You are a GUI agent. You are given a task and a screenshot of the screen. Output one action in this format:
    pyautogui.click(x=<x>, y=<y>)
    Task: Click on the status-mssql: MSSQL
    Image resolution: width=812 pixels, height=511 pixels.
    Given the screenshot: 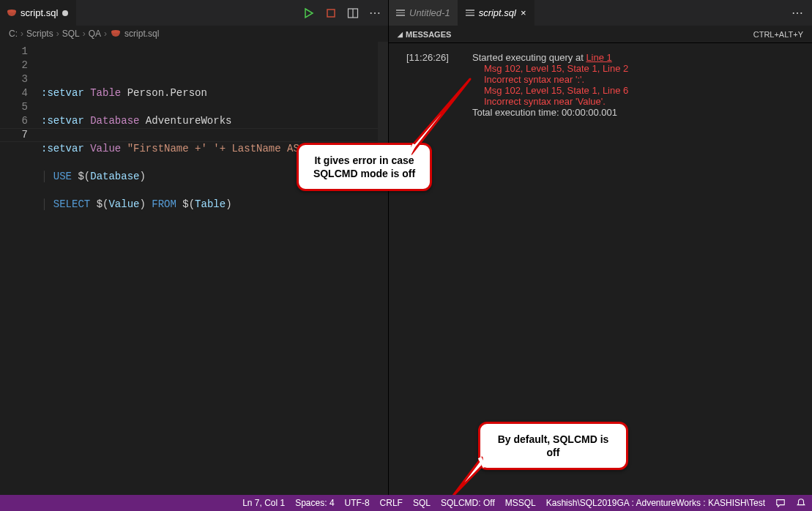 What is the action you would take?
    pyautogui.click(x=521, y=503)
    